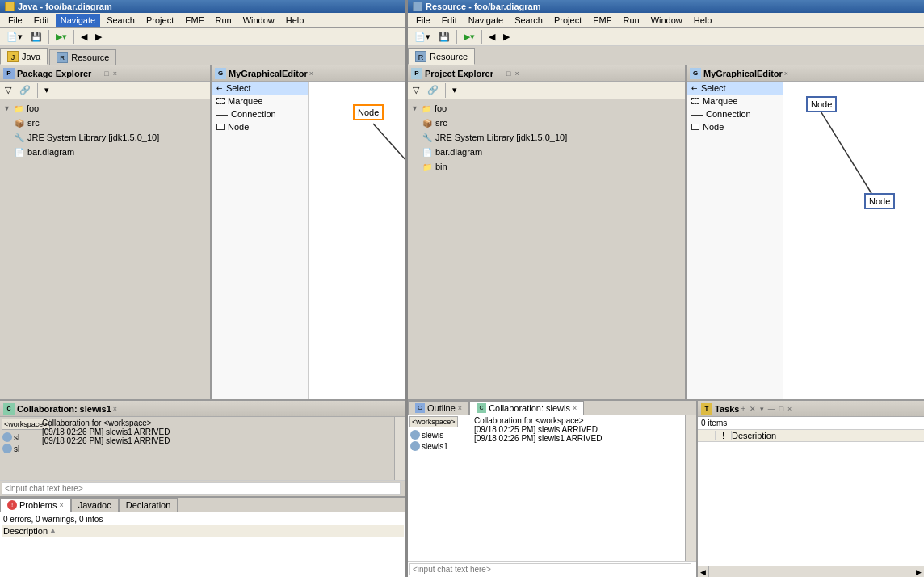 This screenshot has height=577, width=924. Describe the element at coordinates (312, 74) in the screenshot. I see `gfx-left-close-btn: ×` at that location.